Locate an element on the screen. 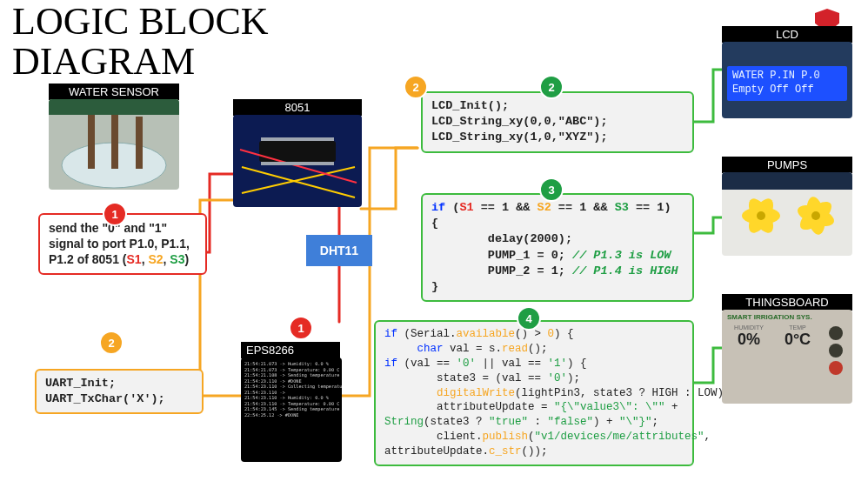 The width and height of the screenshot is (868, 488). esp-console: 21:54:21.073 -> Humidity: 0.0 % 21:54:21… is located at coordinates (291, 410).